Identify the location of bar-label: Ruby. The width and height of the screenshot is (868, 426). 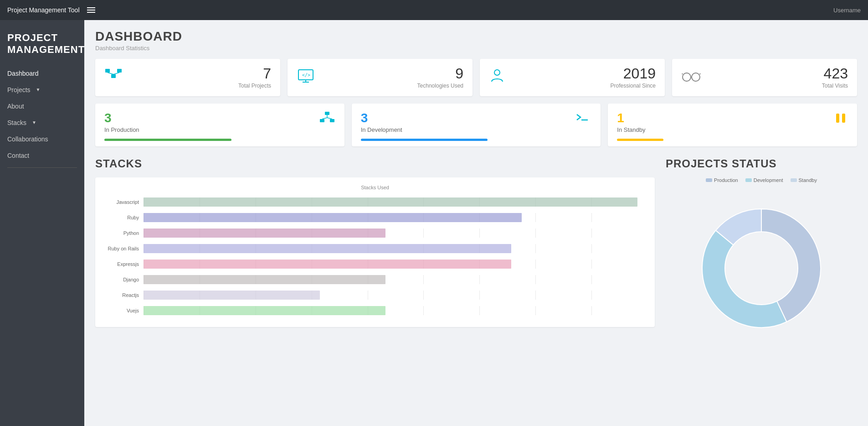
(123, 218).